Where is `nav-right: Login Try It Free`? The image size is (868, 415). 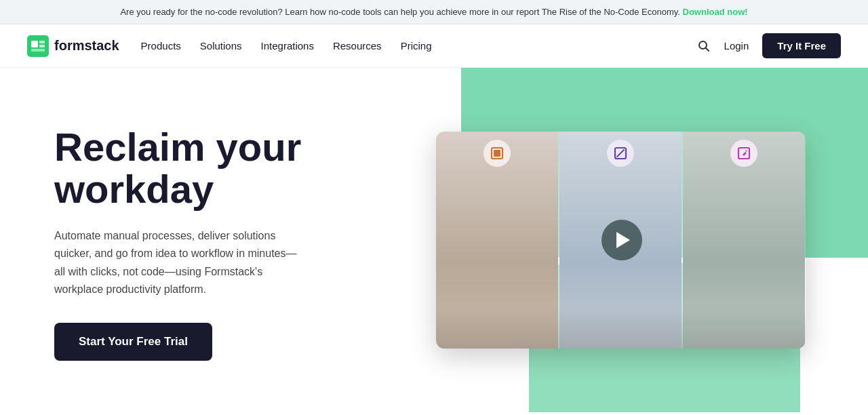 nav-right: Login Try It Free is located at coordinates (769, 46).